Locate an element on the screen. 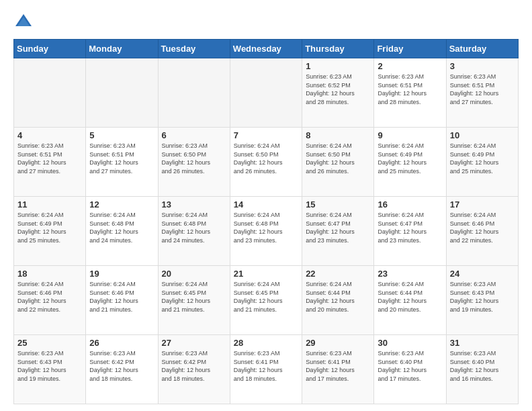 The height and width of the screenshot is (411, 532). day-number: 29 is located at coordinates (338, 342).